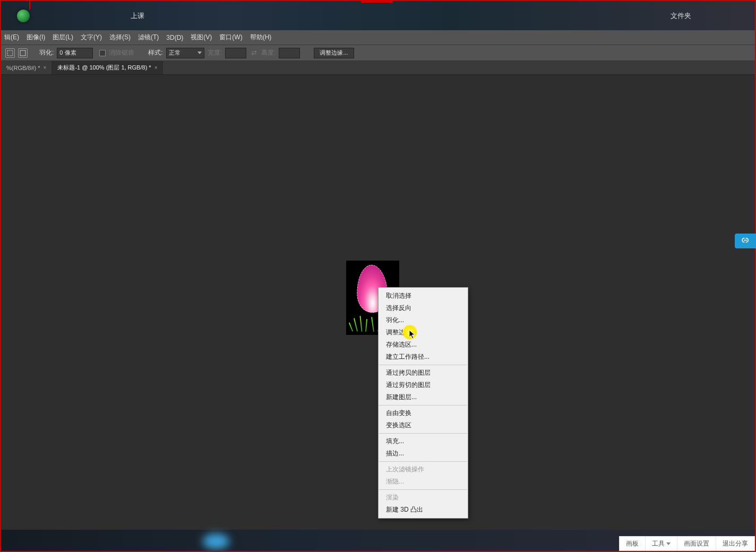 This screenshot has height=552, width=756. Describe the element at coordinates (261, 37) in the screenshot. I see `menu-帮助h: 帮助(H)` at that location.